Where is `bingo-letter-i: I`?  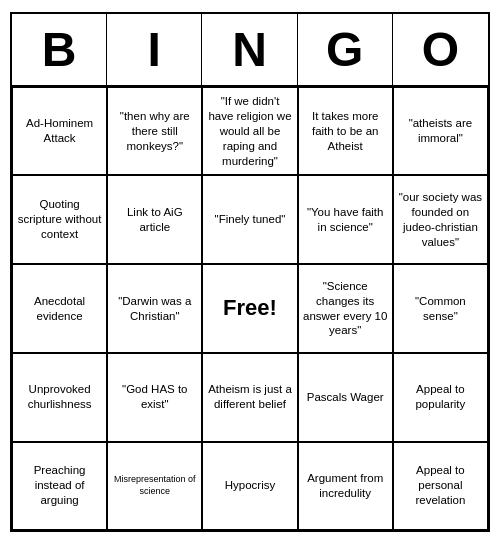
bingo-letter-i: I is located at coordinates (154, 50).